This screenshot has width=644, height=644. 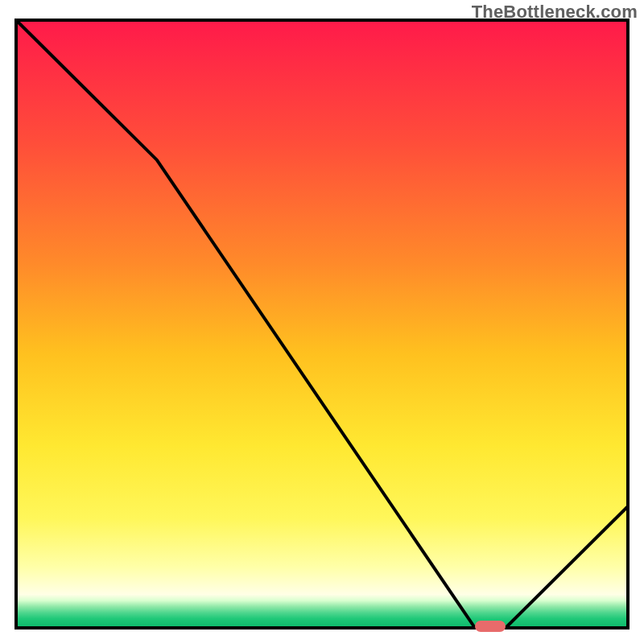 I want to click on optimal-marker, so click(x=490, y=626).